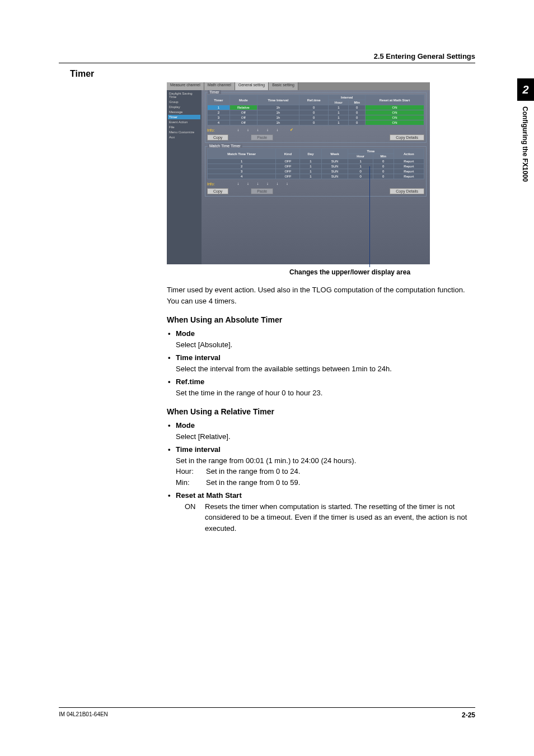 Image resolution: width=534 pixels, height=756 pixels. I want to click on sidebar-item-dst: Daylight Saving Time, so click(184, 95).